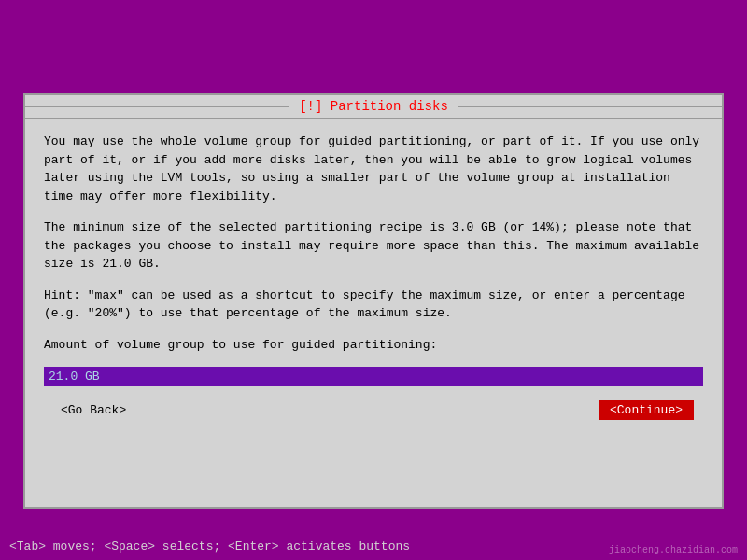  Describe the element at coordinates (374, 169) in the screenshot. I see `body-paragraph-1: You may use the whole volume group for g…` at that location.